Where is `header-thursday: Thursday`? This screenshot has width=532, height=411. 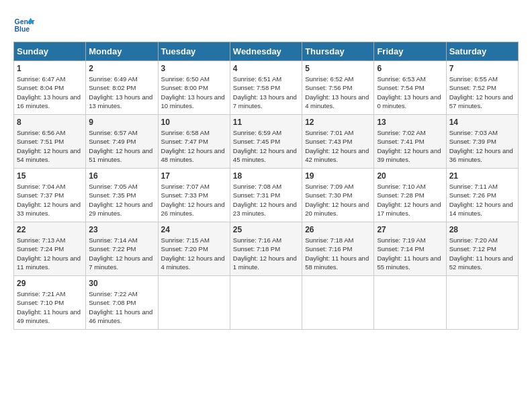 header-thursday: Thursday is located at coordinates (339, 52).